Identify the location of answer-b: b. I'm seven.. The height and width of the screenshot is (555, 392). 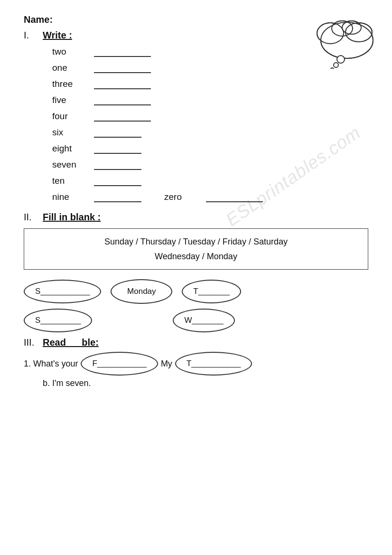
(205, 384).